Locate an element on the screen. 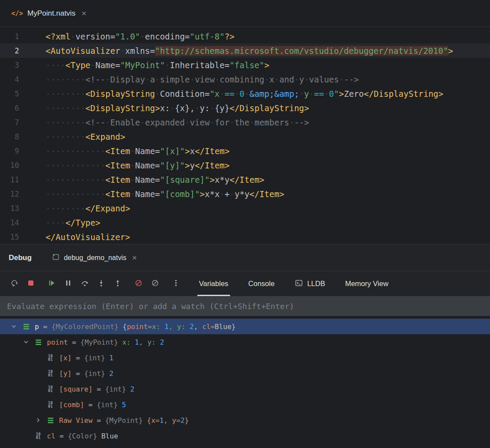 This screenshot has width=490, height=448. more-options-icon is located at coordinates (176, 284).